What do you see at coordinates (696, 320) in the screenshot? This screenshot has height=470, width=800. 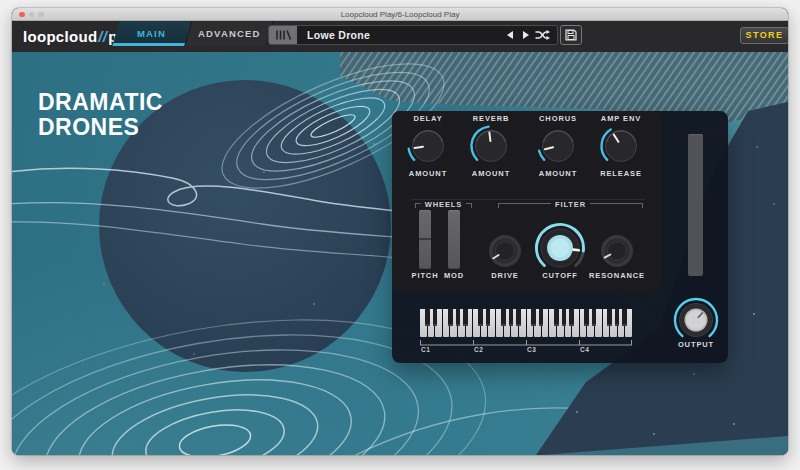 I see `output-knob` at bounding box center [696, 320].